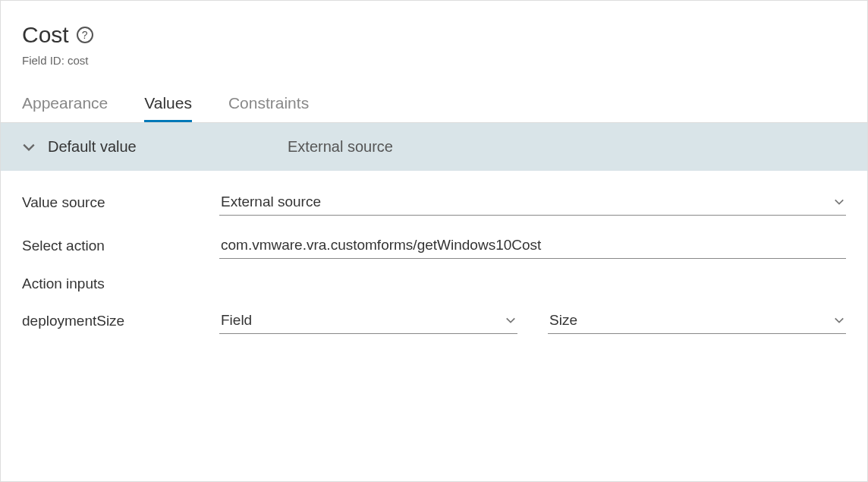 The height and width of the screenshot is (482, 868). Describe the element at coordinates (269, 108) in the screenshot. I see `tab-constraints: Constraints` at that location.